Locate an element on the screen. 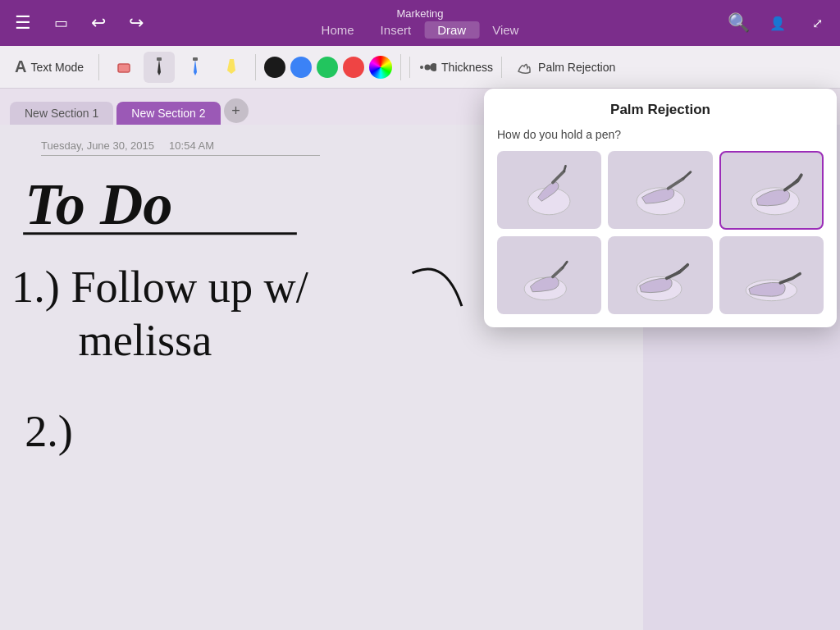 The image size is (840, 630). svg-text: To Do is located at coordinates (98, 204).